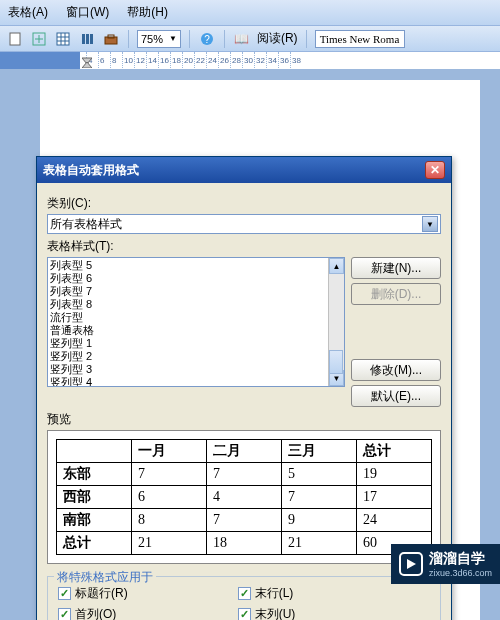  What do you see at coordinates (244, 170) in the screenshot?
I see `dialog-titlebar: 表格自动套用格式 ✕` at bounding box center [244, 170].